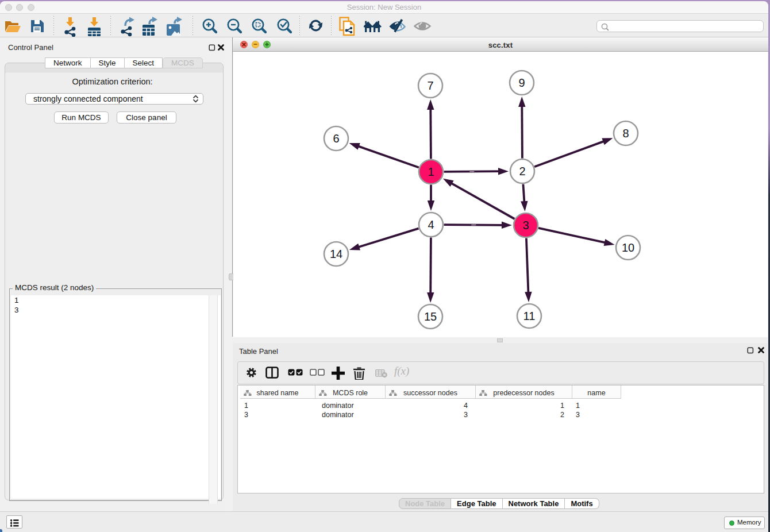 Image resolution: width=770 pixels, height=532 pixels. I want to click on svg-text: 10, so click(628, 248).